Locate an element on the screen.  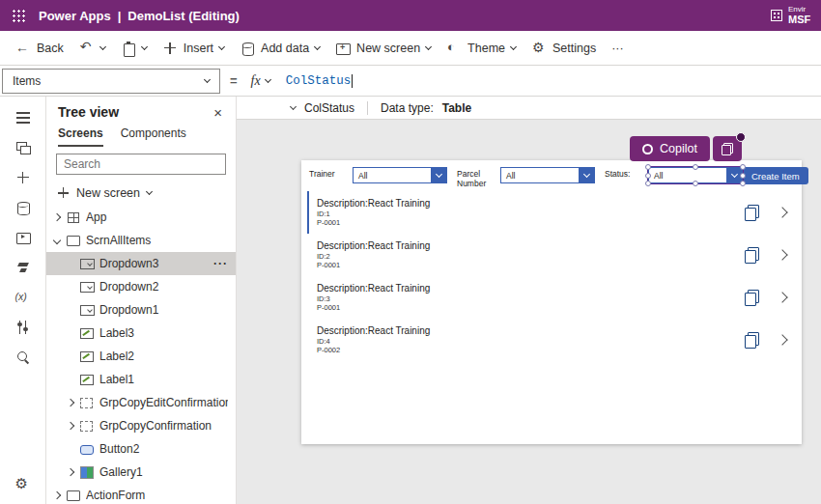
theme-button: Theme is located at coordinates (481, 48).